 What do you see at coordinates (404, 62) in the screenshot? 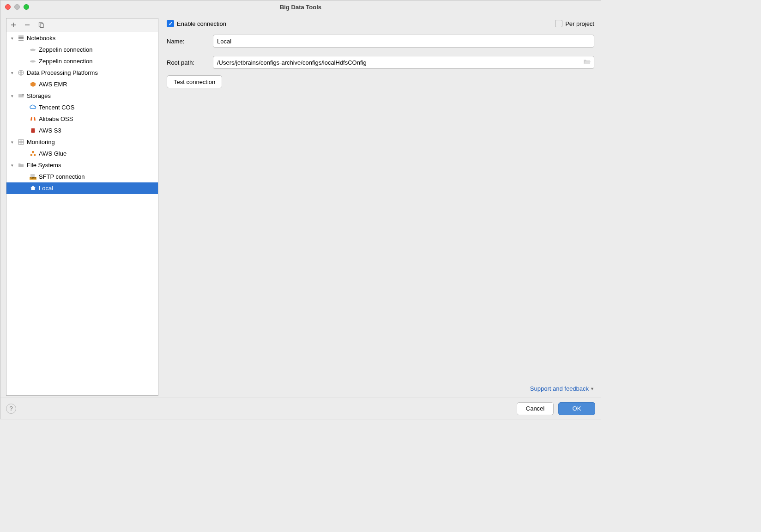
I see `root-path-input` at bounding box center [404, 62].